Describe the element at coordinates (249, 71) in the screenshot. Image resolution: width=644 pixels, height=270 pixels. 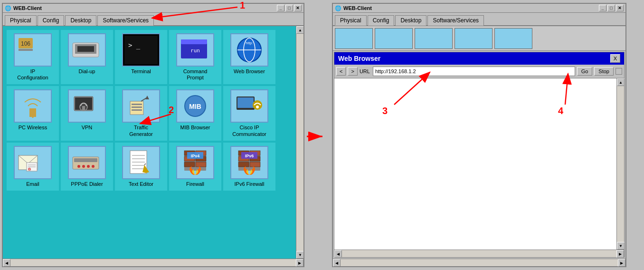
I see `web-browser-label: Web Browser` at that location.